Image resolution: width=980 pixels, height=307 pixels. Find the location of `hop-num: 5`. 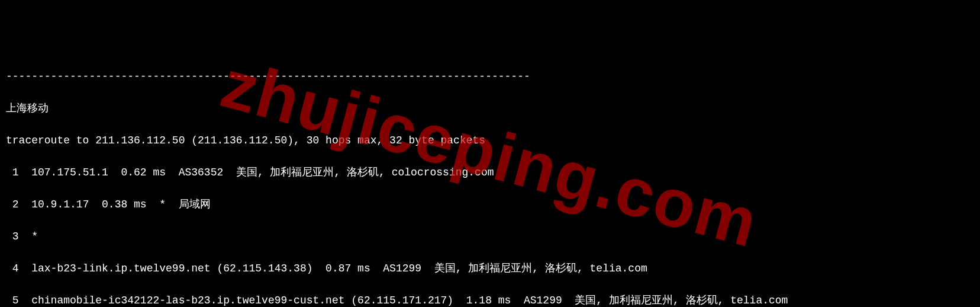

hop-num: 5 is located at coordinates (12, 300).